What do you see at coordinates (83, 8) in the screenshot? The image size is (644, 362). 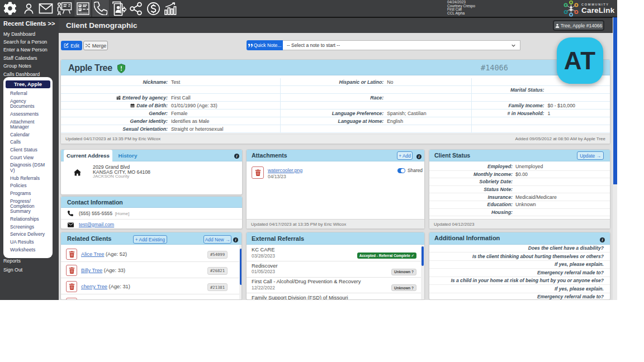 I see `form-icon` at bounding box center [83, 8].